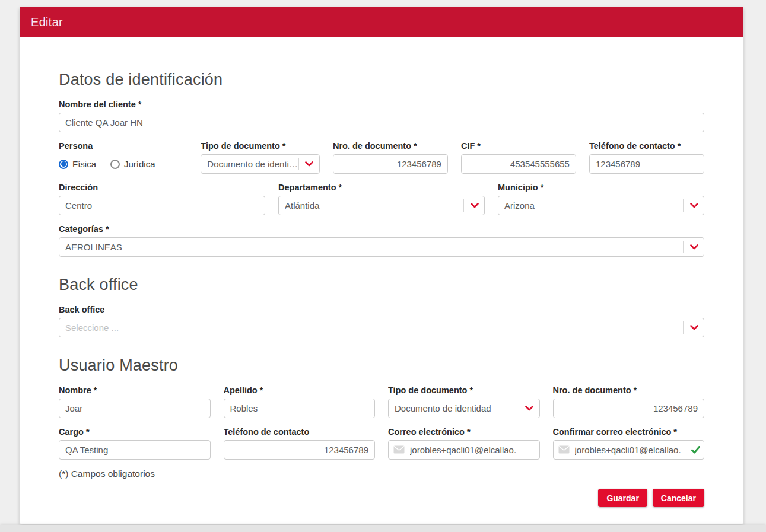 This screenshot has height=532, width=766. What do you see at coordinates (382, 321) in the screenshot?
I see `field-back-office: Back office Seleccione ...` at bounding box center [382, 321].